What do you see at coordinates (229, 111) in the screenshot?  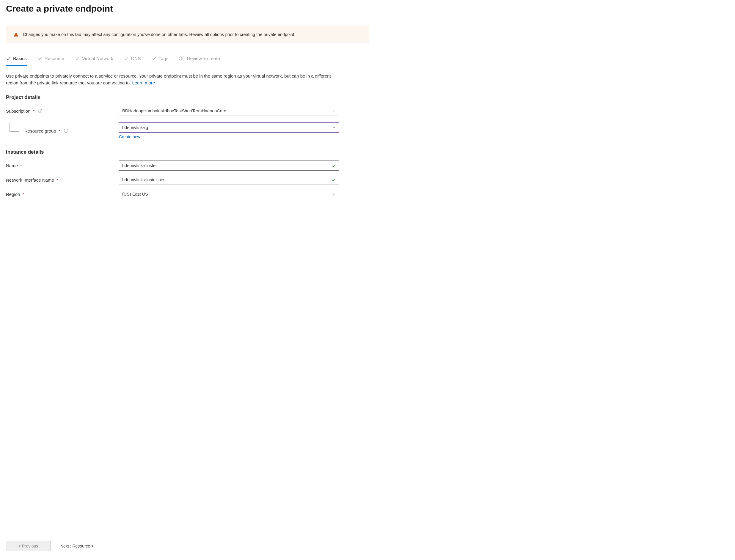 I see `subscription-select: BDHadoopHumboldtAdhocTestShortTermHadoop…` at bounding box center [229, 111].